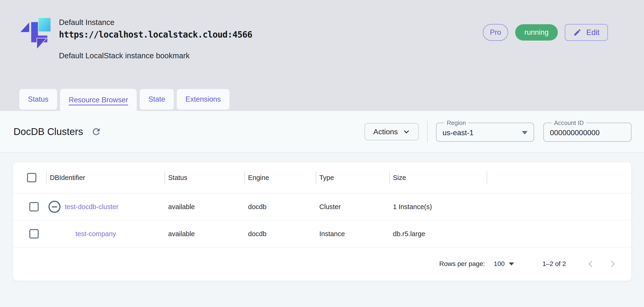  Describe the element at coordinates (456, 123) in the screenshot. I see `region-select-label: Region` at that location.